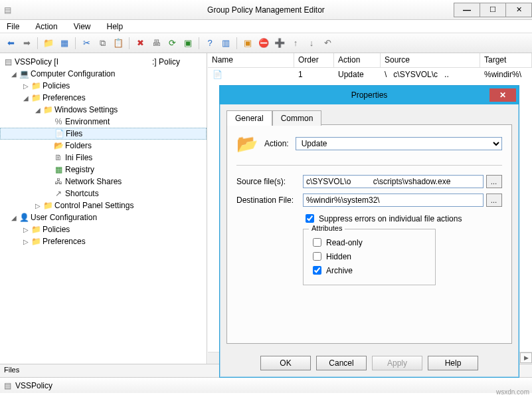 This screenshot has height=397, width=532. I want to click on col-target: Target, so click(506, 60).